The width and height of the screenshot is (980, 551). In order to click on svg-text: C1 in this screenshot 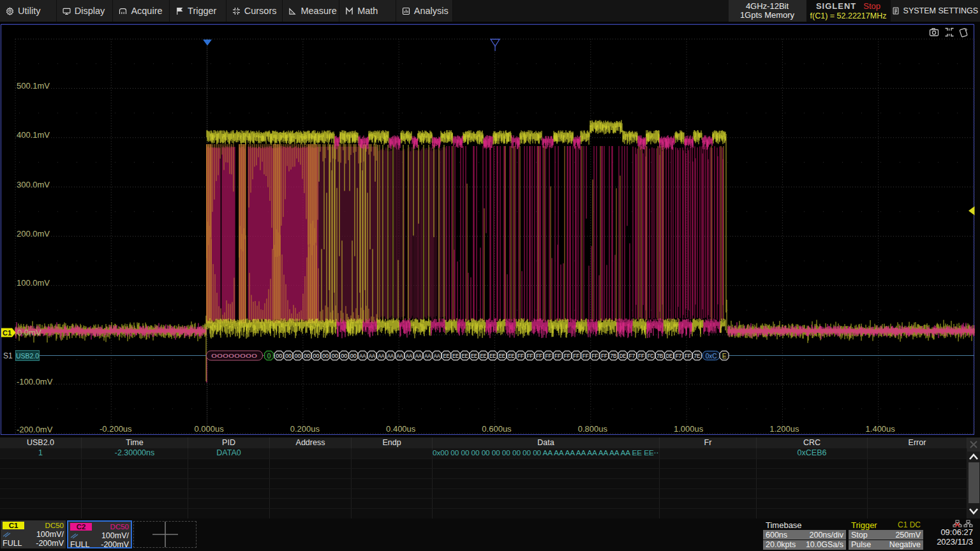, I will do `click(7, 333)`.